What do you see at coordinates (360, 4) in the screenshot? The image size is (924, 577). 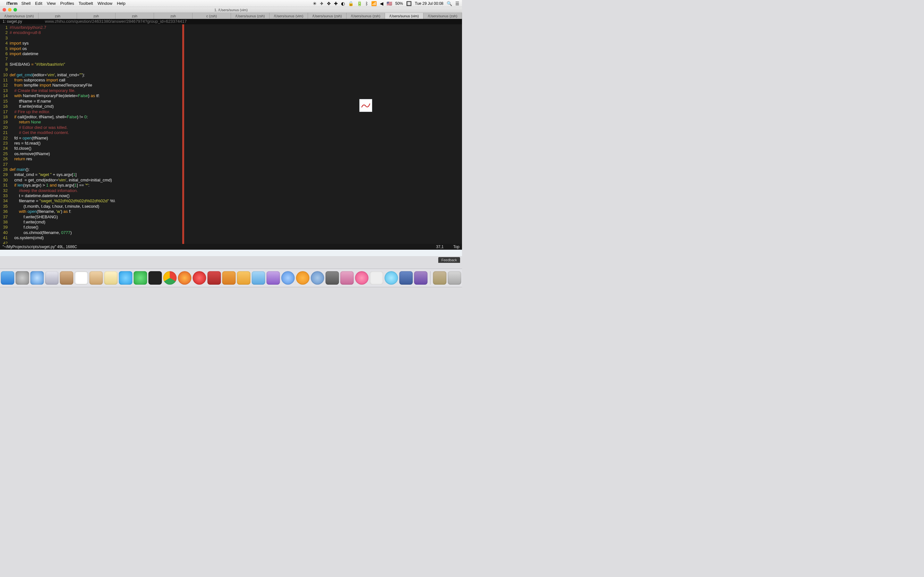 I see `battery-icon: 🔋` at bounding box center [360, 4].